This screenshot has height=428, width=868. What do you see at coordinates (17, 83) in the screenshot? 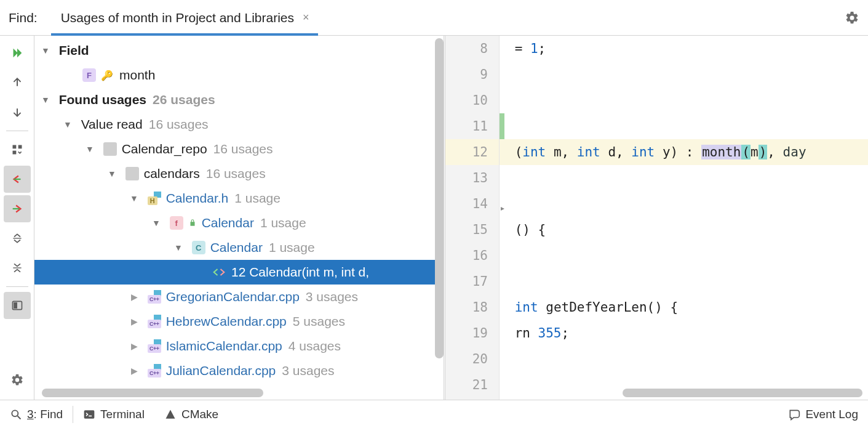
I see `prev-occurrence-icon` at bounding box center [17, 83].